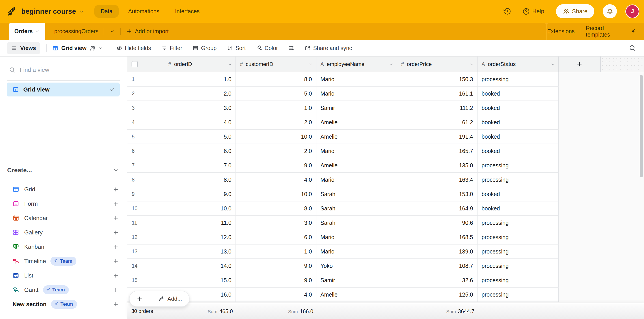  Describe the element at coordinates (236, 48) in the screenshot. I see `sort-button: Sort` at that location.